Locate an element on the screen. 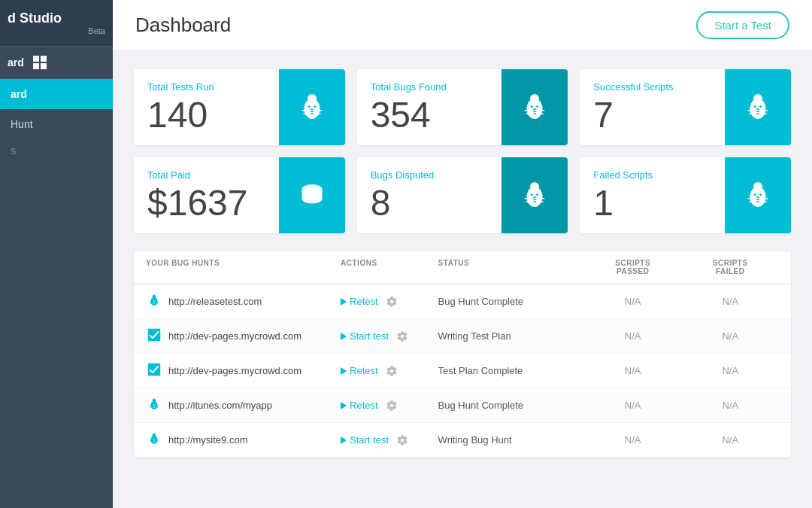 Image resolution: width=812 pixels, height=508 pixels. stat-info-5: Failed Scripts 1 is located at coordinates (653, 196).